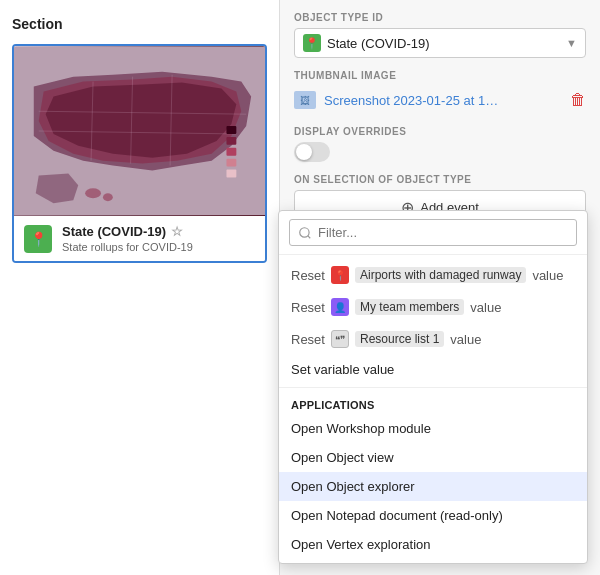  Describe the element at coordinates (433, 388) in the screenshot. I see `divider` at that location.